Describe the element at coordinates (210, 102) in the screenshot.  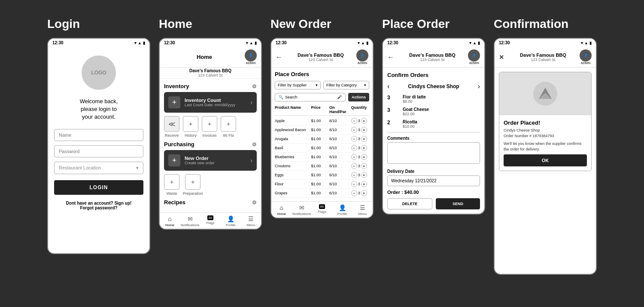
I see `inventory-card: + Inventory Count Last Count Date: mm/dd…` at that location.